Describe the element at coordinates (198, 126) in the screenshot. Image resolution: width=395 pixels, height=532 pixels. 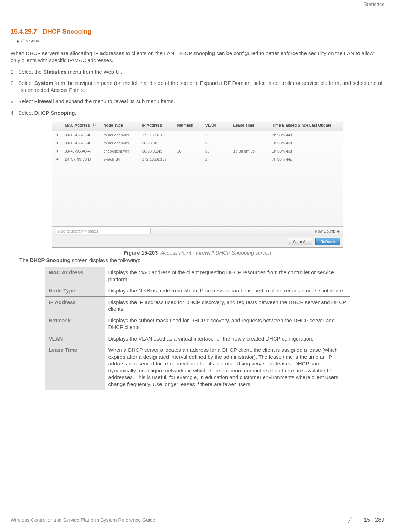
I see `table-header-row: MAC Address ▲ Node Type IP Address Netma…` at that location.